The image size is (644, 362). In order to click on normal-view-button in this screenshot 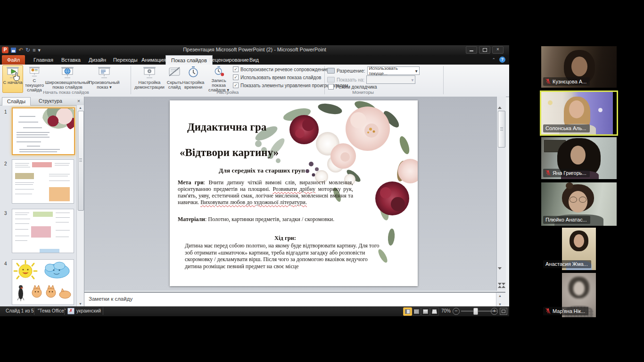, I will do `click(407, 312)`.